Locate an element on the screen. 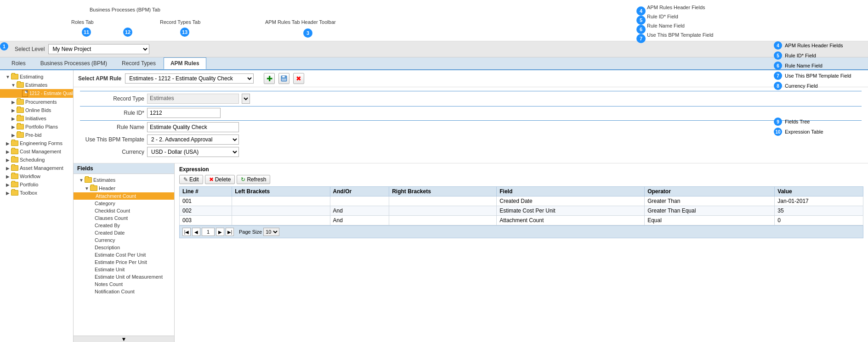 The width and height of the screenshot is (868, 342). tree-item-pre-bid: ▶ Pre-bid is located at coordinates (37, 135).